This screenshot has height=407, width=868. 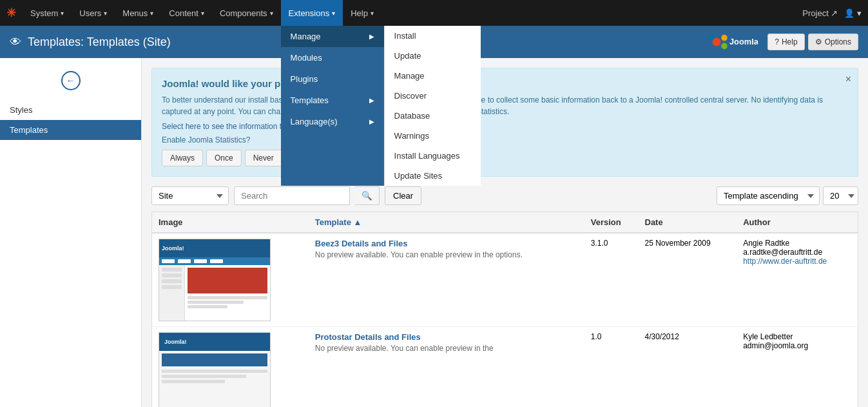 What do you see at coordinates (333, 58) in the screenshot?
I see `extensions-menu-modules: Modules` at bounding box center [333, 58].